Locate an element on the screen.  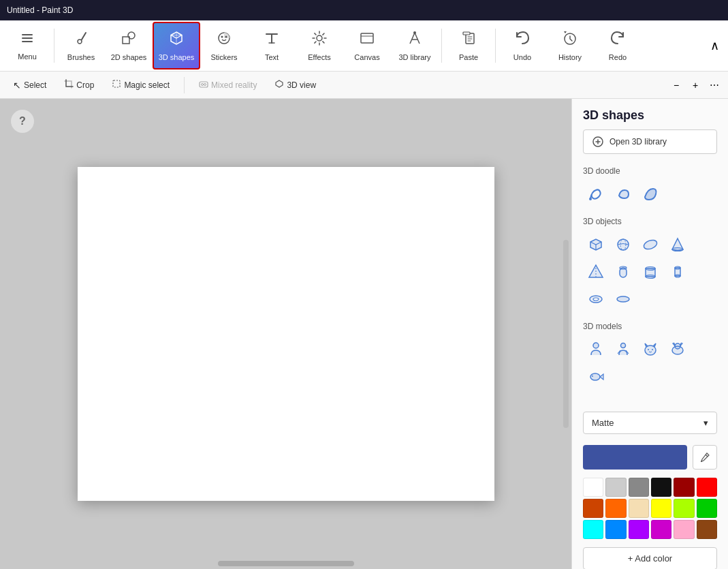
canvas-vertical-scrollbar is located at coordinates (566, 334).